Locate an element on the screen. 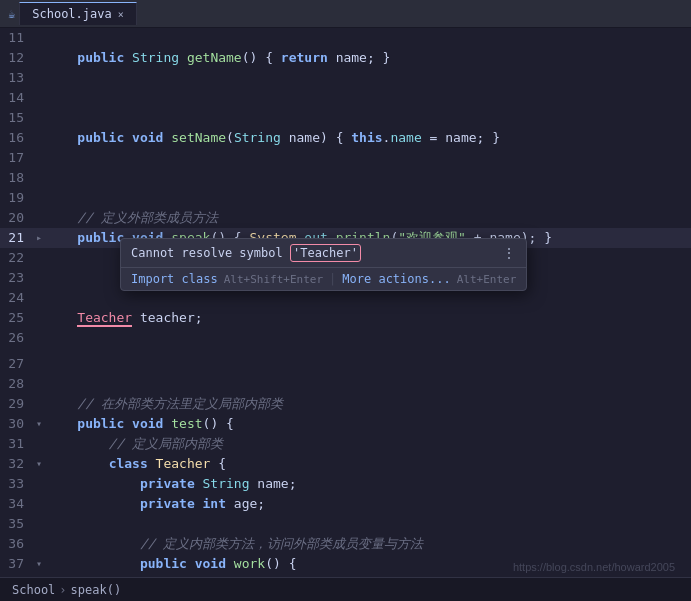 Image resolution: width=691 pixels, height=601 pixels. table-row: 16 public void setName(String name) { th… is located at coordinates (346, 138).